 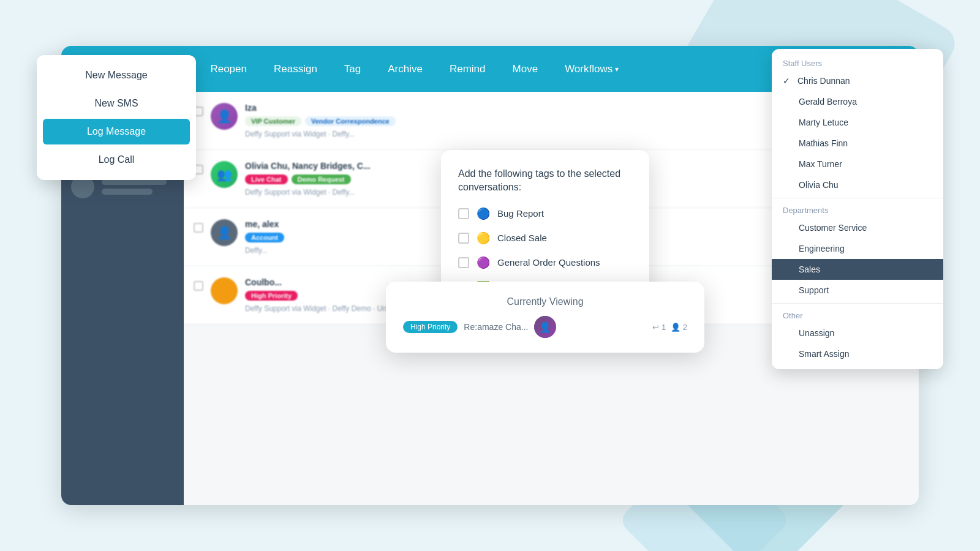 What do you see at coordinates (464, 263) in the screenshot?
I see `tag-checkbox-general-order` at bounding box center [464, 263].